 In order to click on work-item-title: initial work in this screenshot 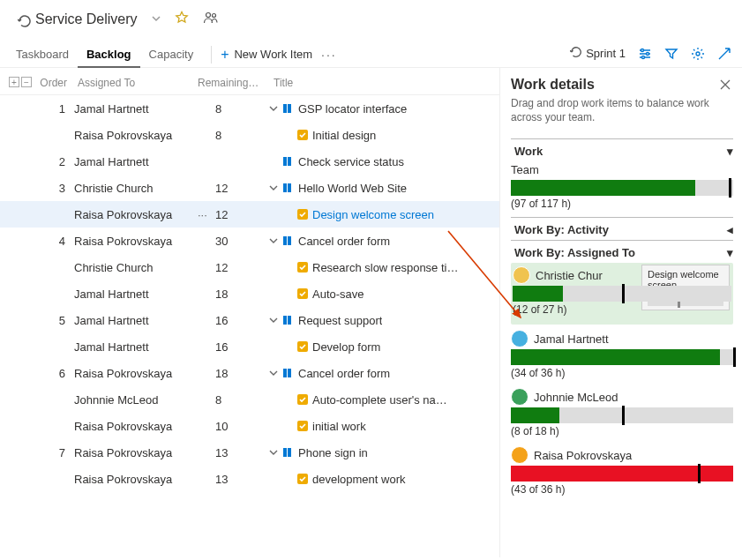, I will do `click(339, 427)`.